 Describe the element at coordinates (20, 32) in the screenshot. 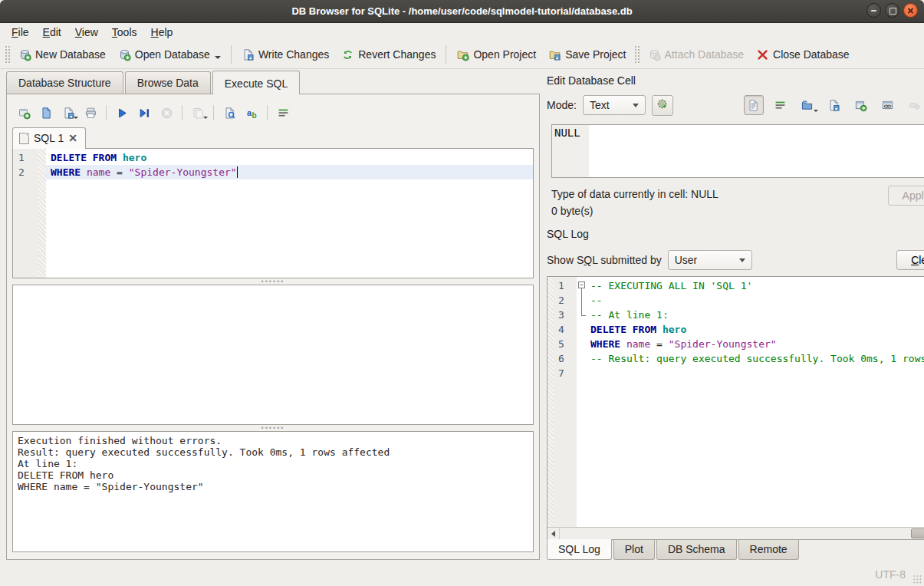

I see `menu-file: File` at that location.